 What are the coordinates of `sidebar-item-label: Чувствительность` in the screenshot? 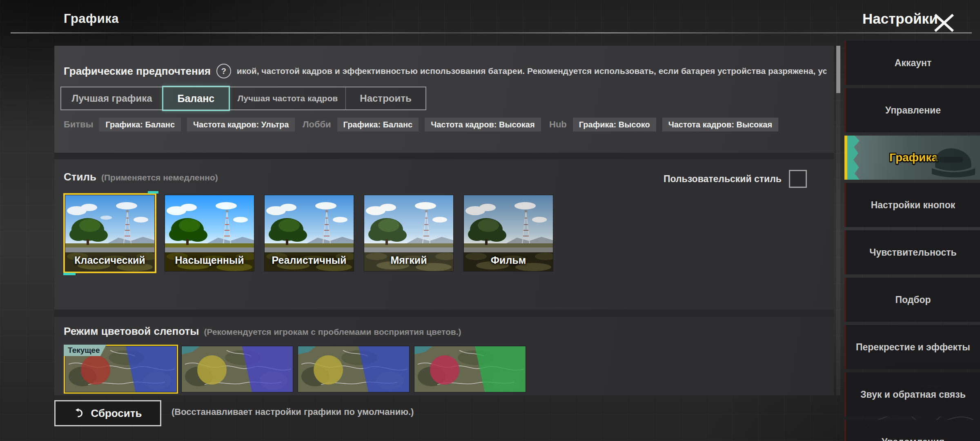 It's located at (913, 252).